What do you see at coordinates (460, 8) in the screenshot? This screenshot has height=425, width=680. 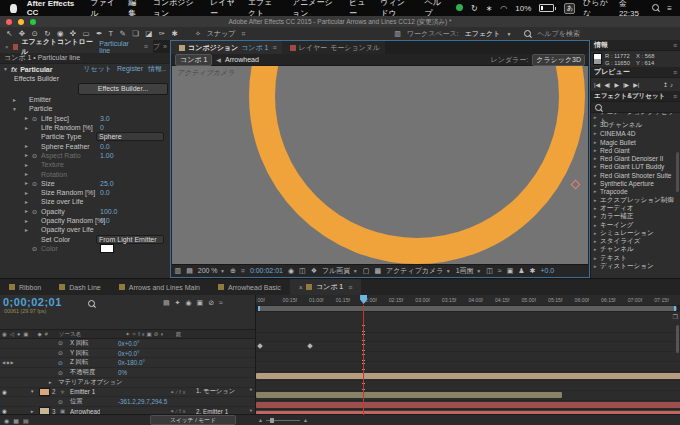 I see `status-green-icon` at bounding box center [460, 8].